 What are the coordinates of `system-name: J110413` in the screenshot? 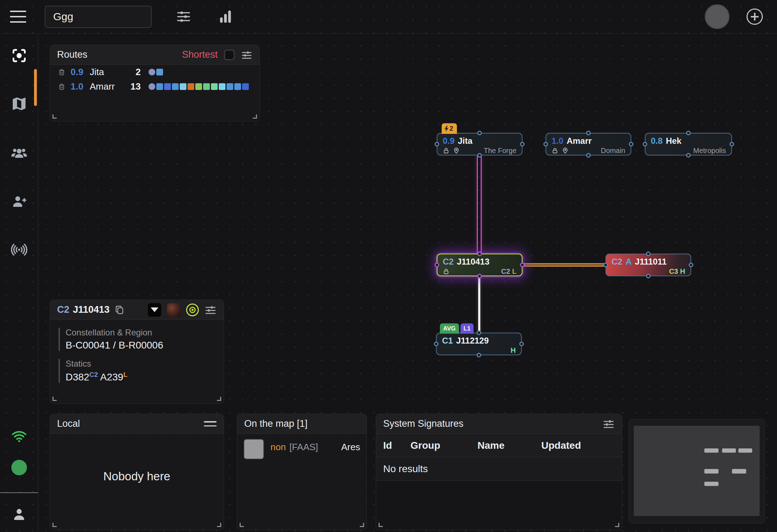 It's located at (473, 262).